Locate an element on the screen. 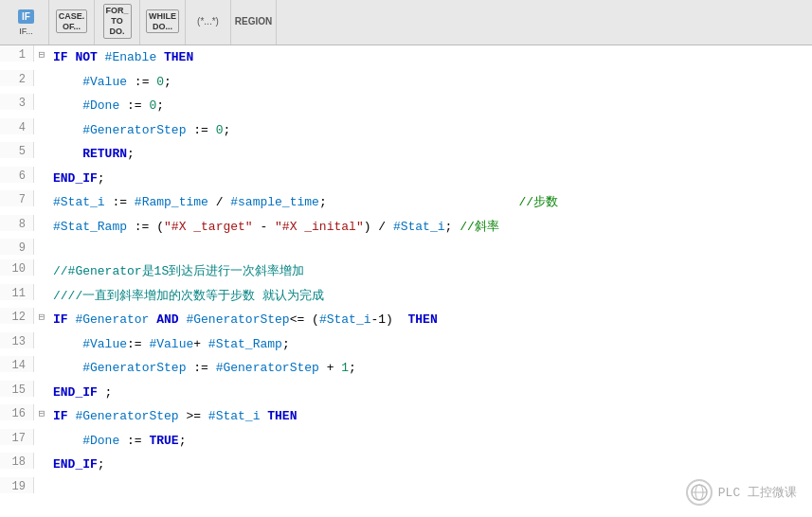 The image size is (812, 517). line-number: 14 is located at coordinates (17, 364).